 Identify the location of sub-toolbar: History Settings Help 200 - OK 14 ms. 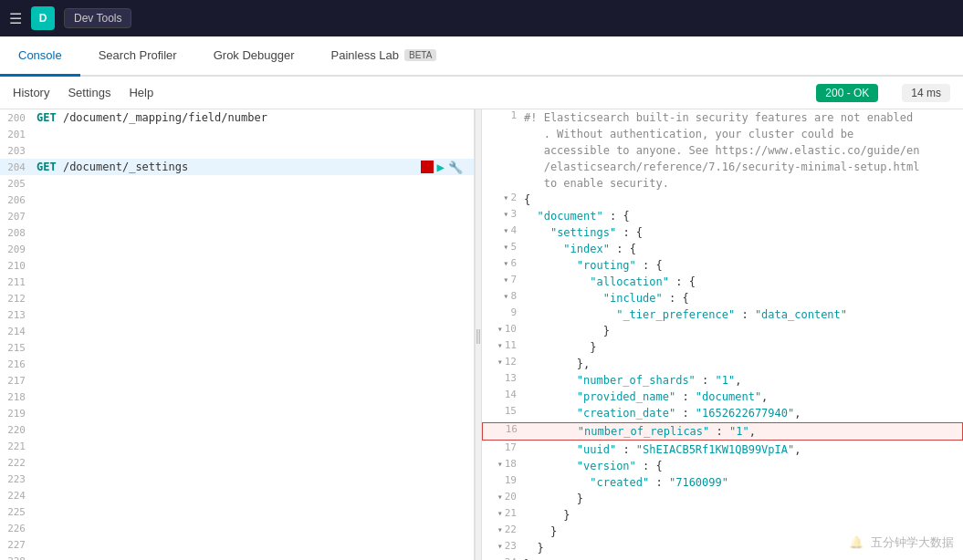
(482, 93).